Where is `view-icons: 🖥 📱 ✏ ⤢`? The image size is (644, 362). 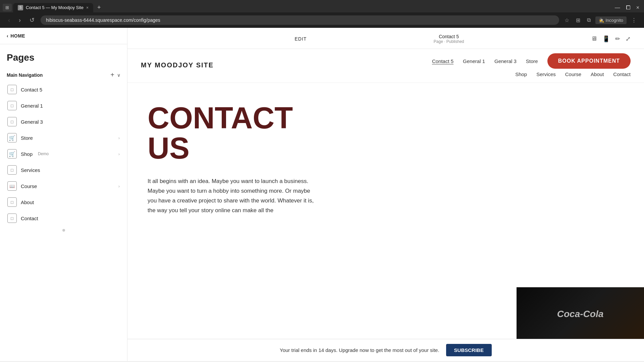 view-icons: 🖥 📱 ✏ ⤢ is located at coordinates (611, 39).